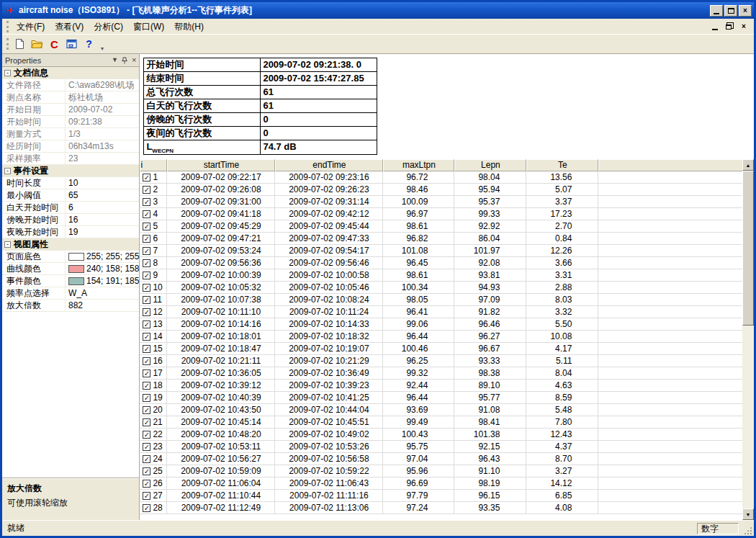  Describe the element at coordinates (102, 97) in the screenshot. I see `property-value: 栎社机场` at that location.